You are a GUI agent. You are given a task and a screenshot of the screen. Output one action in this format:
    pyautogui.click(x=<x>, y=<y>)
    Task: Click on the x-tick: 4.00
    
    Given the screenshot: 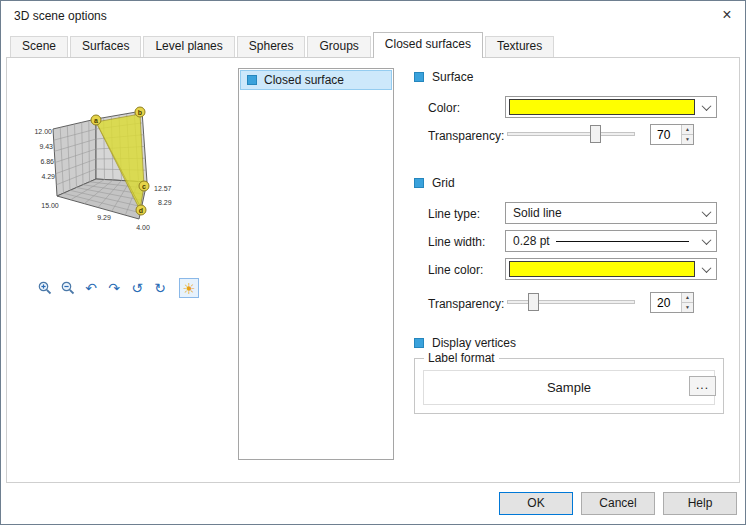 What is the action you would take?
    pyautogui.click(x=143, y=228)
    